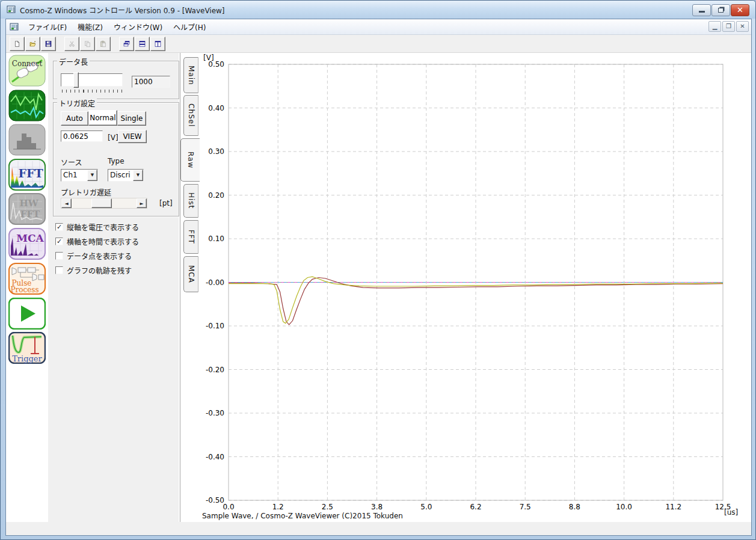 This screenshot has height=540, width=756. Describe the element at coordinates (166, 203) in the screenshot. I see `pretrigger-unit-label: [pt]` at that location.